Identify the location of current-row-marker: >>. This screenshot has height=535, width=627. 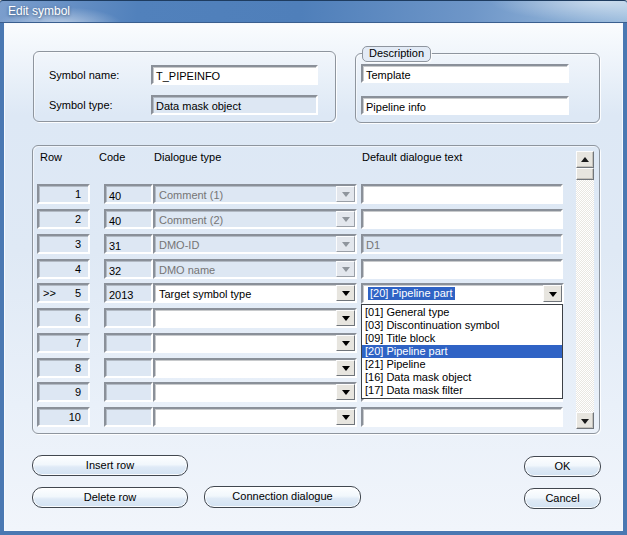
(50, 293).